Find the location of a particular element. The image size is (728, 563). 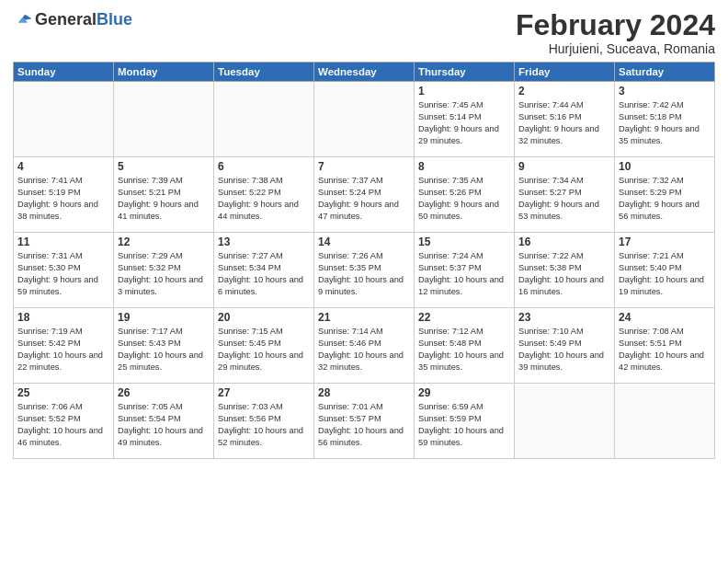

day-info: Sunrise: 7:24 AMSunset: 5:37 PMDaylight:… is located at coordinates (464, 274).